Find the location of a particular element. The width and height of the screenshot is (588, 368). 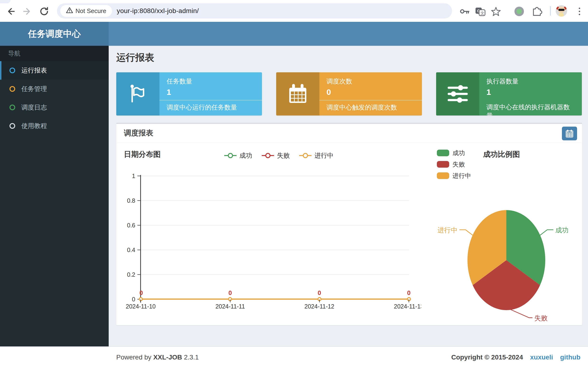

extension-status-icon is located at coordinates (519, 11).